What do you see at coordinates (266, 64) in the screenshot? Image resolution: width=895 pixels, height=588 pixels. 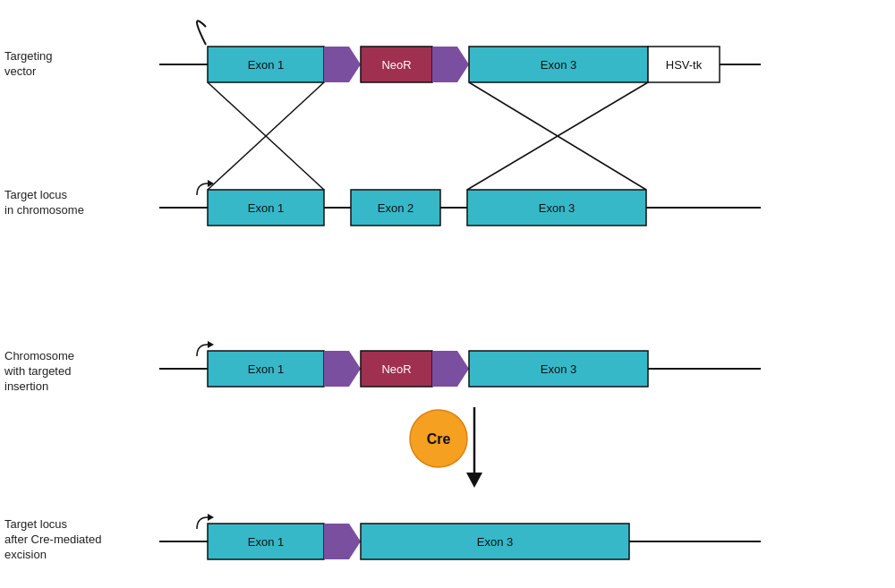 I see `tv-exon1-label: Exon 1` at bounding box center [266, 64].